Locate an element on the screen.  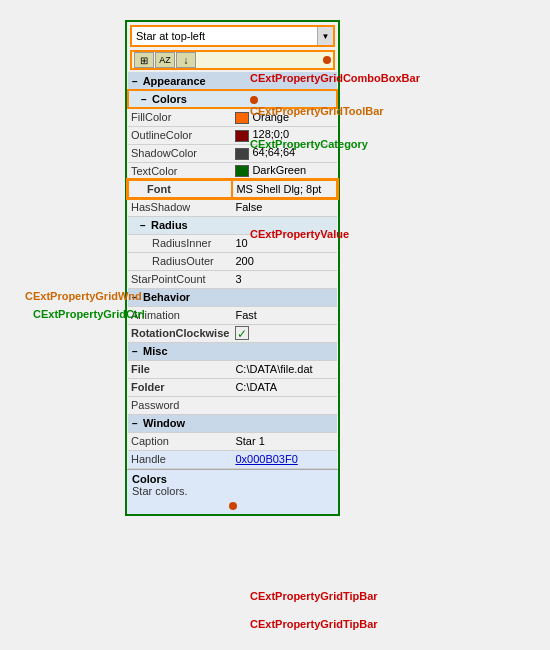
category-behavior: − Behavior is located at coordinates (232, 297).